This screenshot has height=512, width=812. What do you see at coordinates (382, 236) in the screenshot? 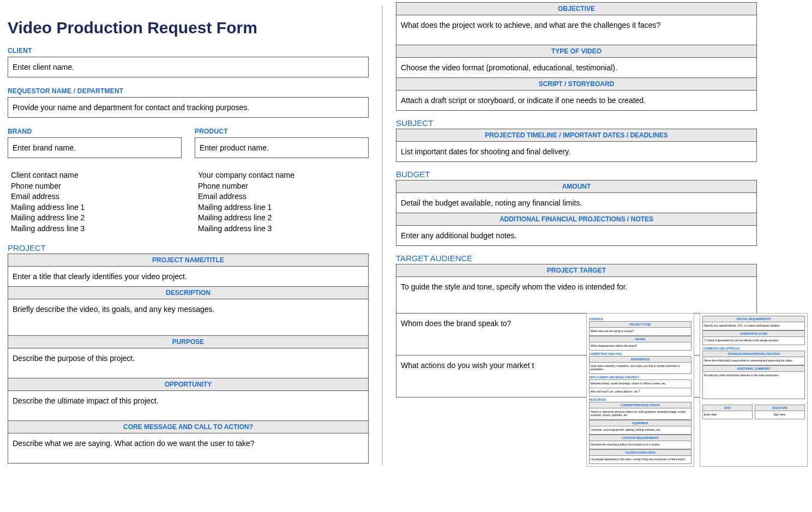
I see `page-divider` at bounding box center [382, 236].